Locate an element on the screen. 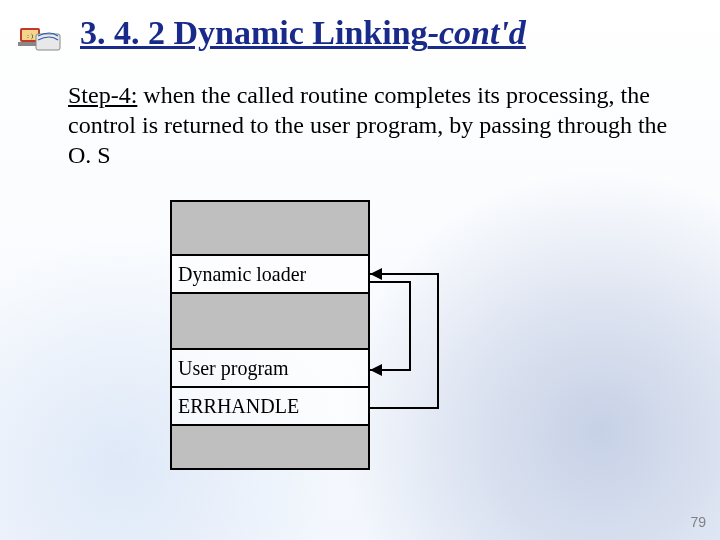  step-label: Step-4: is located at coordinates (102, 95).